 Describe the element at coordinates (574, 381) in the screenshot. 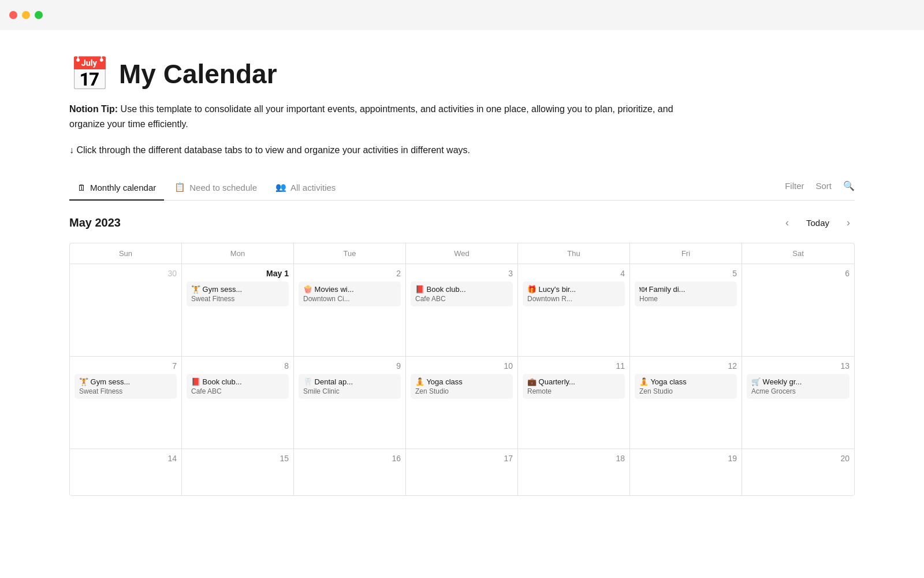

I see `event-title: 💼 Quarterly...` at that location.